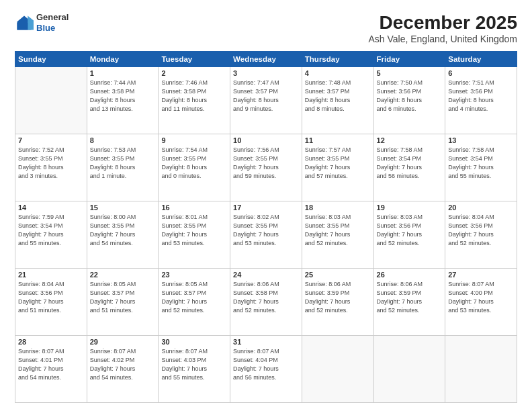 This screenshot has height=411, width=532. What do you see at coordinates (481, 208) in the screenshot?
I see `day-number: 20` at bounding box center [481, 208].